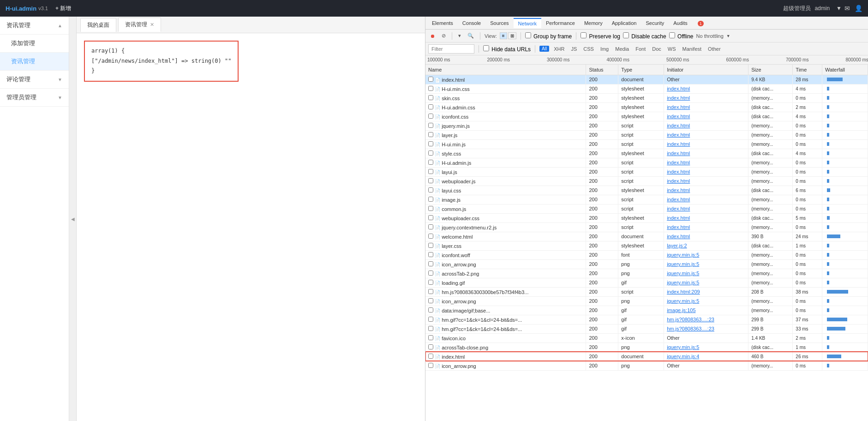 This screenshot has height=421, width=868. What do you see at coordinates (647, 347) in the screenshot?
I see `table-row: 📄 acrossTab-close.png200pngjquery.min.js…` at bounding box center [647, 347].